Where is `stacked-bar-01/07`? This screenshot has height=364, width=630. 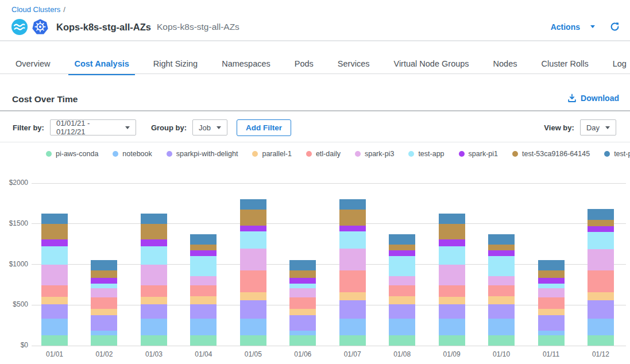 stacked-bar-01/07 is located at coordinates (353, 272).